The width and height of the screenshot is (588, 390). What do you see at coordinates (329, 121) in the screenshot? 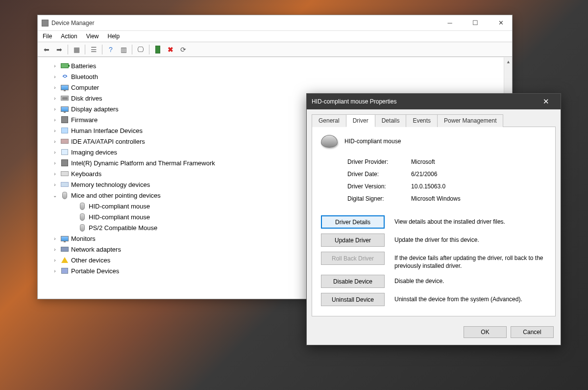
I see `tab-general: General` at bounding box center [329, 121].